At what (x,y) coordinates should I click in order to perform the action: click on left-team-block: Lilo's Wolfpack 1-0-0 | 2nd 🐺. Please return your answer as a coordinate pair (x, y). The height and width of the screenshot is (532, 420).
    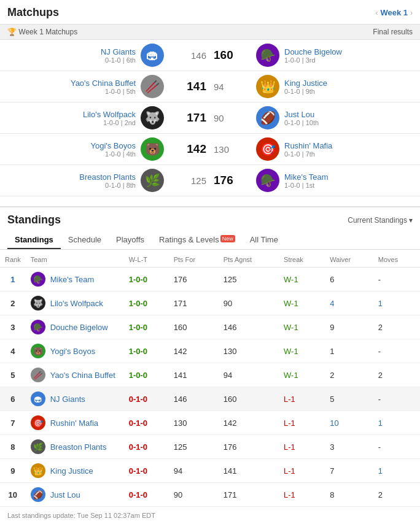
    Looking at the image, I should click on (86, 118).